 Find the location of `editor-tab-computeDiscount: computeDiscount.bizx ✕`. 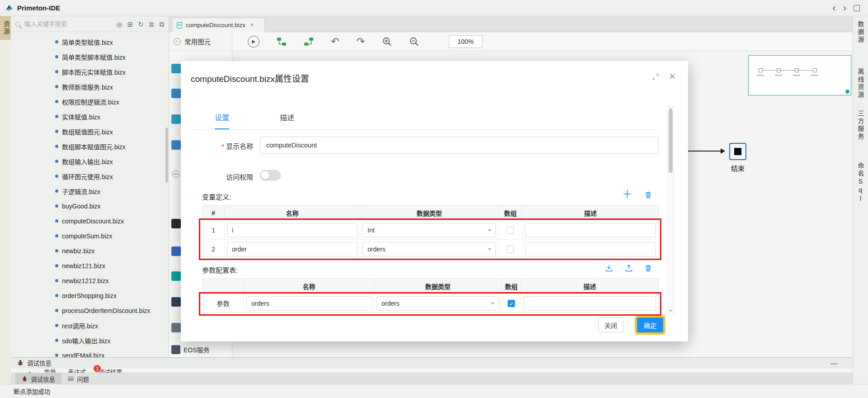

editor-tab-computeDiscount: computeDiscount.bizx ✕ is located at coordinates (218, 25).